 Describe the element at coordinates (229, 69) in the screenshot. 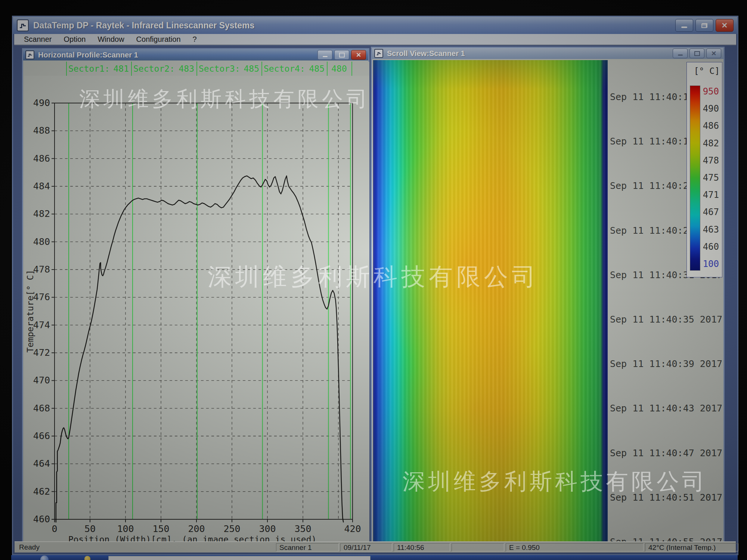

I see `sector-readout-3: Sector3:485` at that location.